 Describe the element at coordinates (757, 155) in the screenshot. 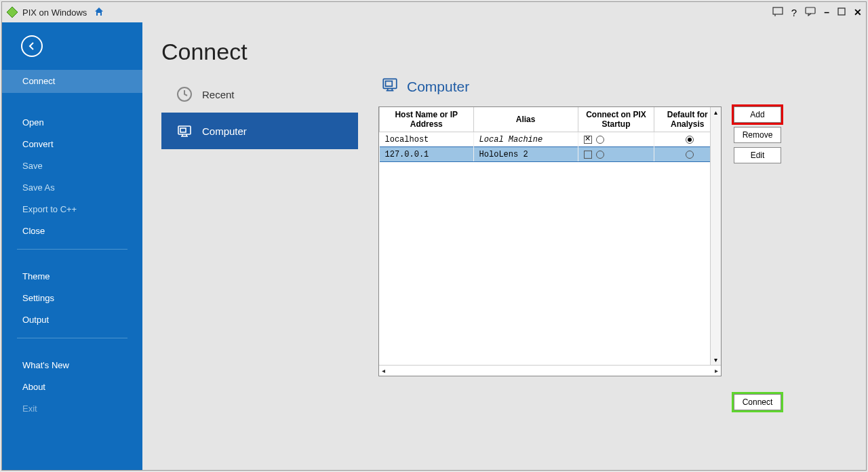

I see `edit-button: Edit` at that location.